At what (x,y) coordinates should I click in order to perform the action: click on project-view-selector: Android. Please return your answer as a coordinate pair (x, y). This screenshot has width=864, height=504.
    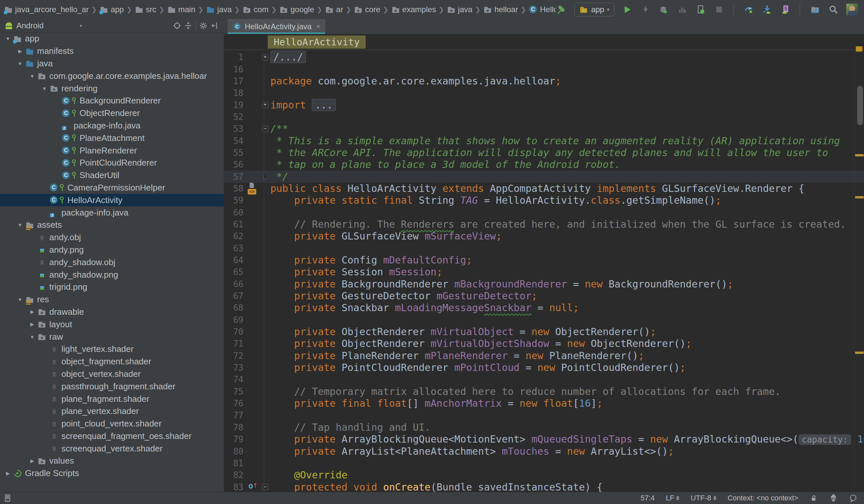
    Looking at the image, I should click on (30, 25).